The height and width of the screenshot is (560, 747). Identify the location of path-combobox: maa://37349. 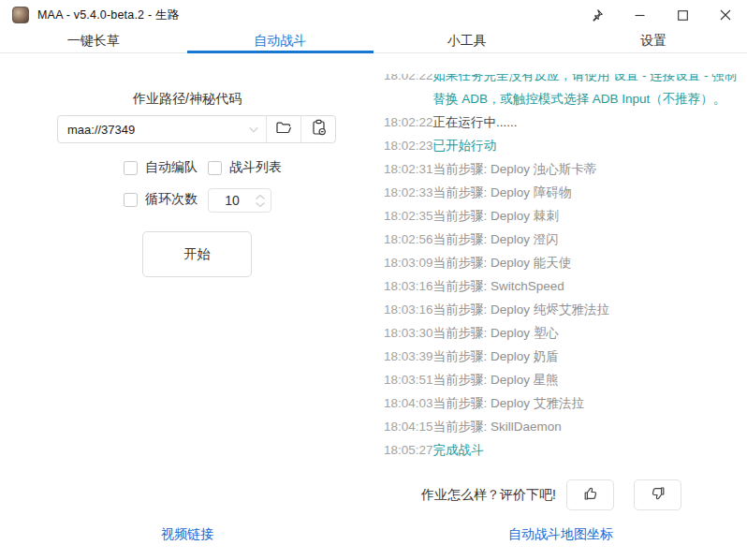
(197, 129).